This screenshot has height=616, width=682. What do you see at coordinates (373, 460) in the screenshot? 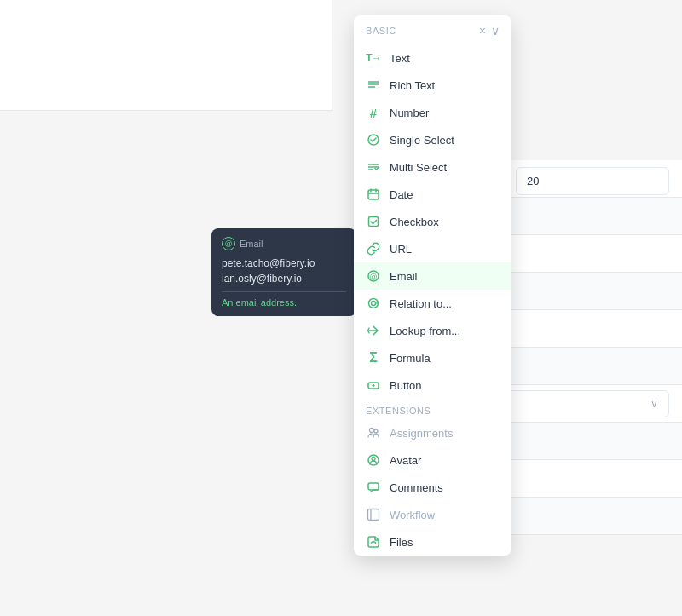
I see `avatar-icon` at bounding box center [373, 460].